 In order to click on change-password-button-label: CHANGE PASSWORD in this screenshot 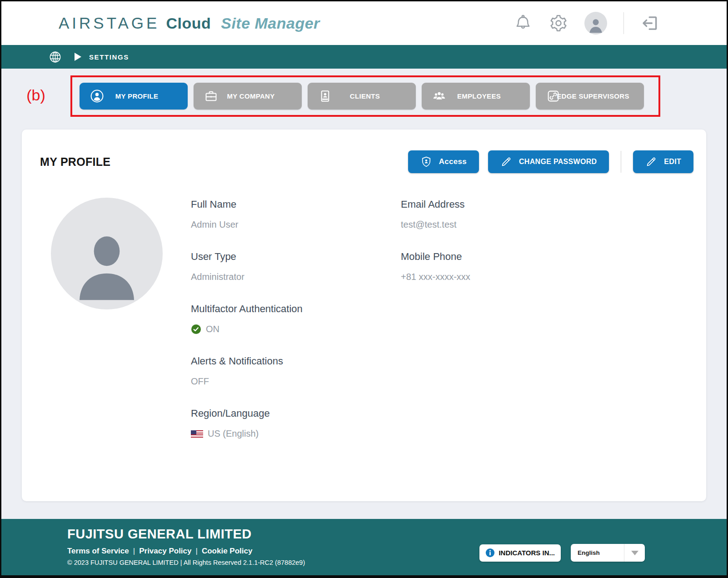, I will do `click(558, 162)`.